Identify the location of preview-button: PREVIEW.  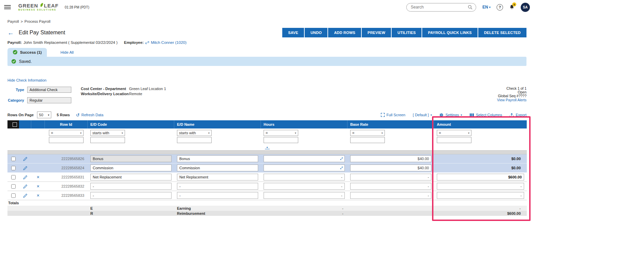
(376, 33).